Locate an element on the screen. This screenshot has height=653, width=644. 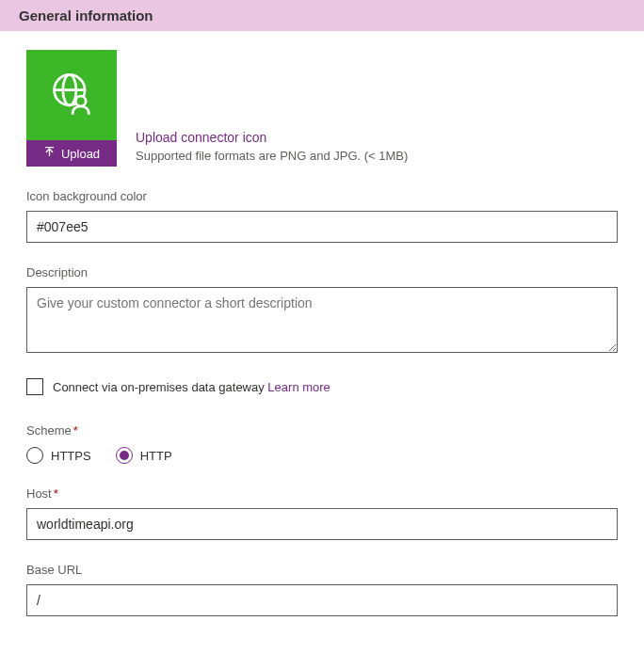
globe-user-icon is located at coordinates (72, 96).